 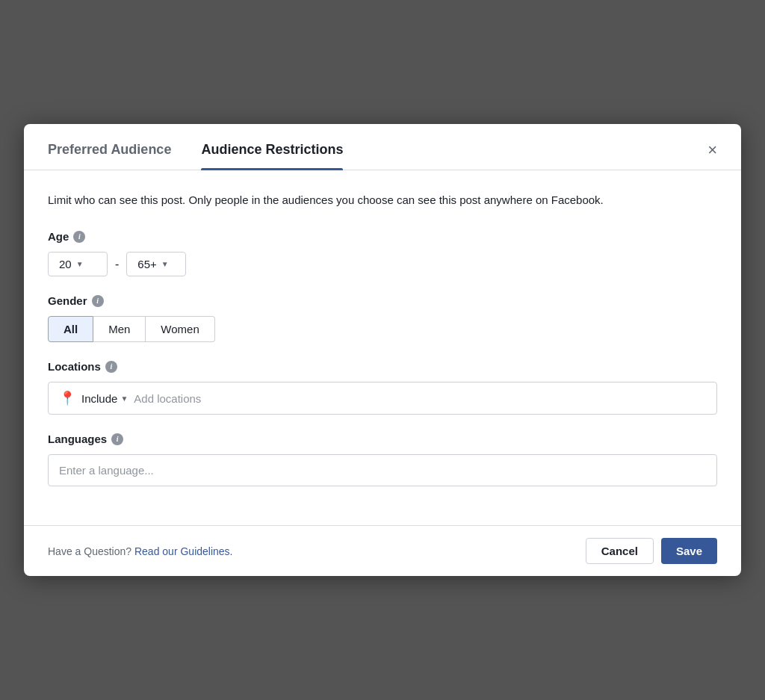 What do you see at coordinates (184, 551) in the screenshot?
I see `guidelines-link: Read our Guidelines.` at bounding box center [184, 551].